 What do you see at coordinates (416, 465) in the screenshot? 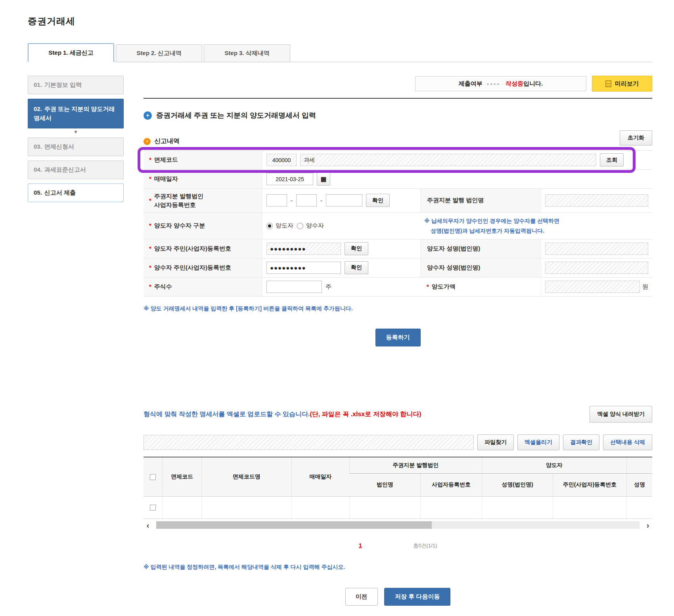
I see `col-group-issuer: 주권지분 발행법인` at bounding box center [416, 465].